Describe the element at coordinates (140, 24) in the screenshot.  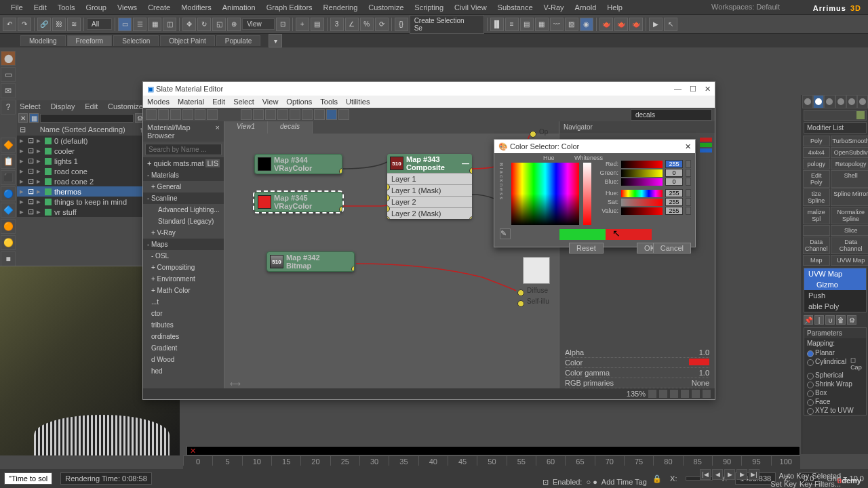
I see `select-name-icon: ☰` at that location.